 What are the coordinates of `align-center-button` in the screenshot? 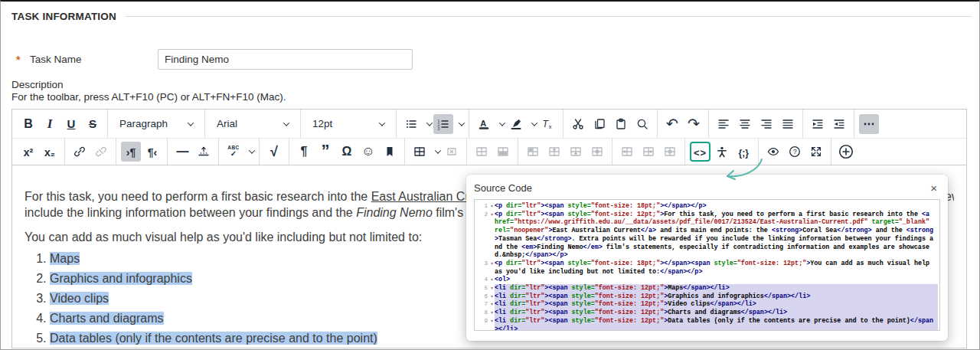 It's located at (745, 124).